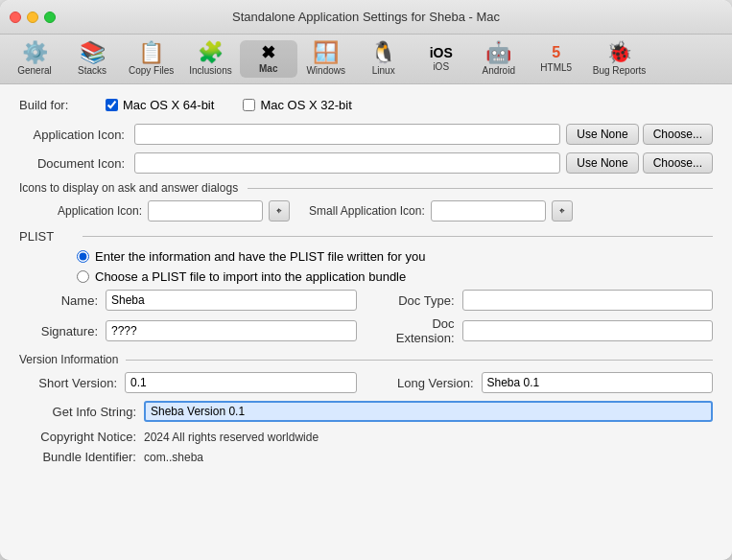 Image resolution: width=732 pixels, height=560 pixels. Describe the element at coordinates (366, 17) in the screenshot. I see `titlebar: Standalone Application Settings for Sheb…` at that location.